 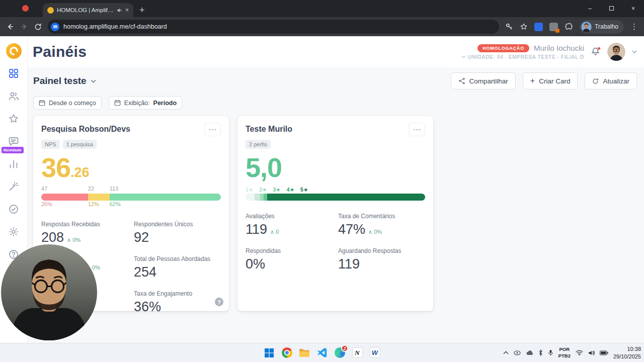 What do you see at coordinates (602, 27) in the screenshot?
I see `browser-profile-chip: Trabalho` at bounding box center [602, 27].